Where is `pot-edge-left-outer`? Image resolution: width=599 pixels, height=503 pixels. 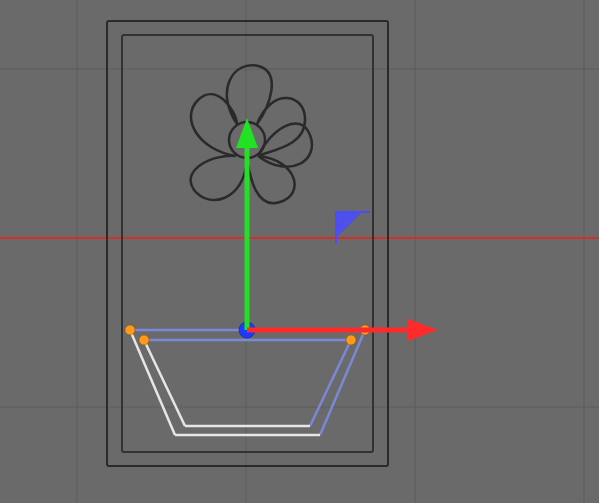 pot-edge-left-outer is located at coordinates (152, 382).